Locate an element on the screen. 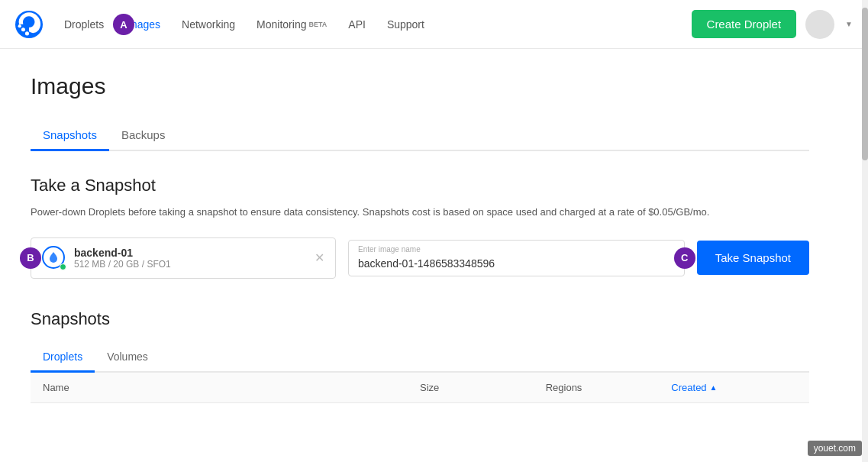 The width and height of the screenshot is (868, 462). tab-snapshots: Snapshots is located at coordinates (70, 136).